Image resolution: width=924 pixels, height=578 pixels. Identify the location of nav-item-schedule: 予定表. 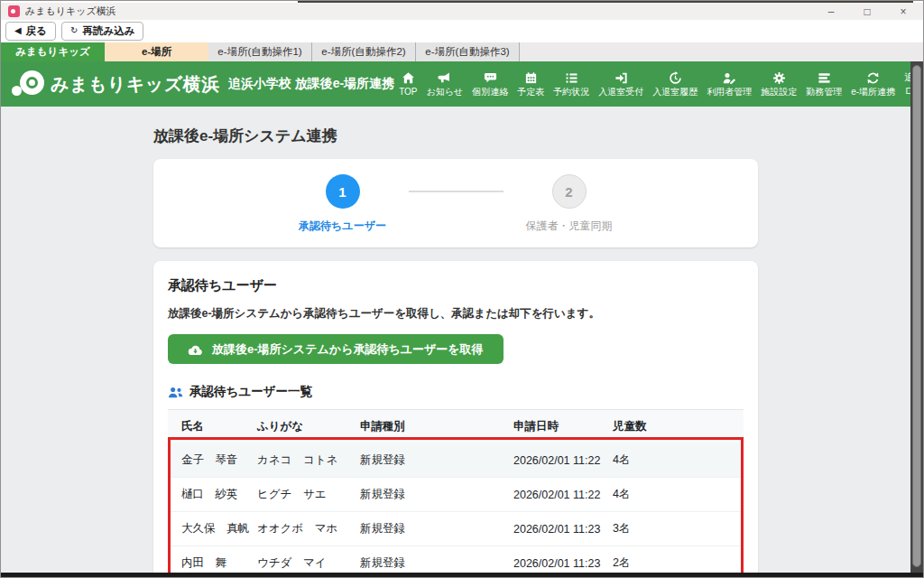
(531, 84).